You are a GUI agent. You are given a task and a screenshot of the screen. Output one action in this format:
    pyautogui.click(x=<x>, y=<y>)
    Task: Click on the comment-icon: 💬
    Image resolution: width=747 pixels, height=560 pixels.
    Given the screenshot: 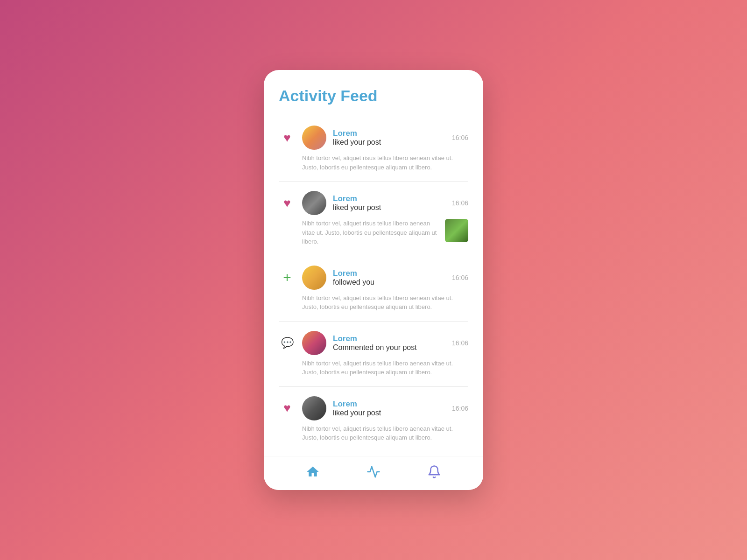 What is the action you would take?
    pyautogui.click(x=287, y=343)
    